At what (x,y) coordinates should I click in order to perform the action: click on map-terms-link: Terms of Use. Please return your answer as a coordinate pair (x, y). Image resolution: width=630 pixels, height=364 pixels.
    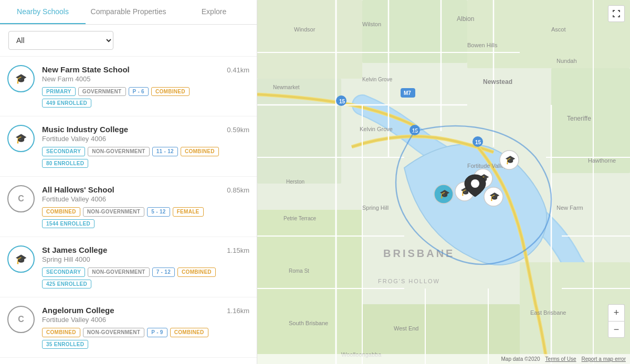
    Looking at the image, I should click on (561, 359).